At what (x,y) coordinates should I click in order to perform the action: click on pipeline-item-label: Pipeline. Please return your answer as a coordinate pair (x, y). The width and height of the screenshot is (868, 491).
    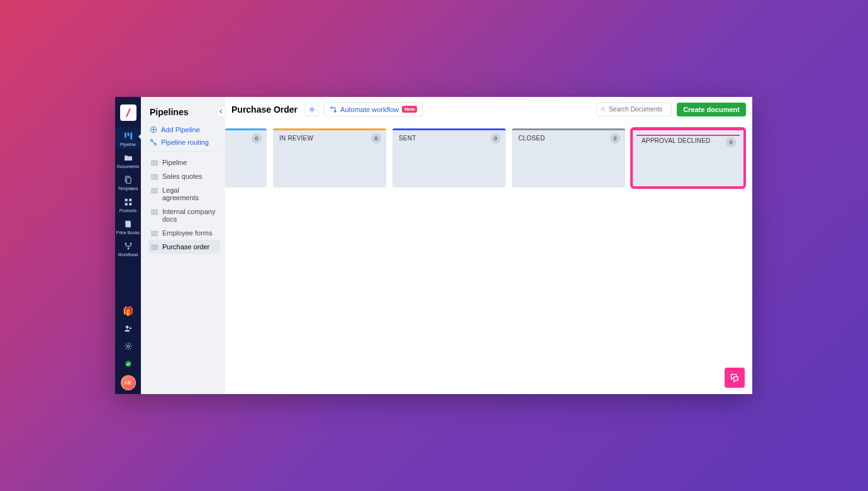
    Looking at the image, I should click on (175, 162).